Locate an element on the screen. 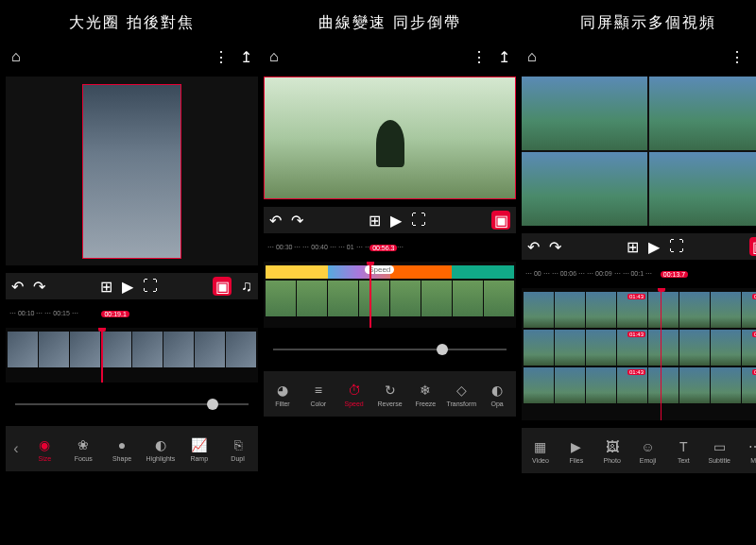  tool-files: ▶Files is located at coordinates (576, 451).